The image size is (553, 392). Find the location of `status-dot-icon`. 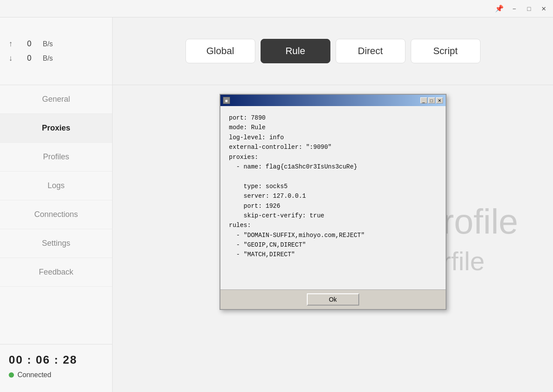

status-dot-icon is located at coordinates (11, 375).